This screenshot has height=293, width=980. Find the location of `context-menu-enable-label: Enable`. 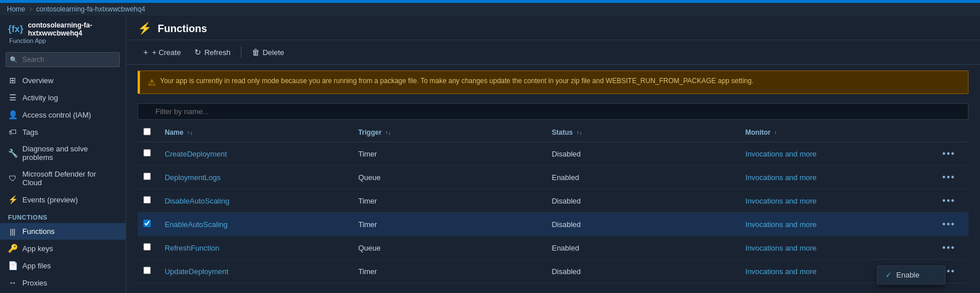

context-menu-enable-label: Enable is located at coordinates (908, 275).